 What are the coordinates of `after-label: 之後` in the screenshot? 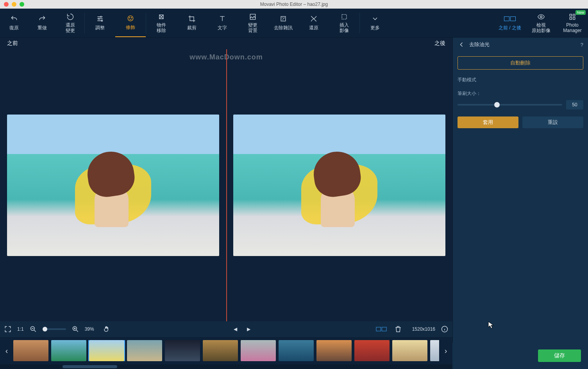 It's located at (440, 43).